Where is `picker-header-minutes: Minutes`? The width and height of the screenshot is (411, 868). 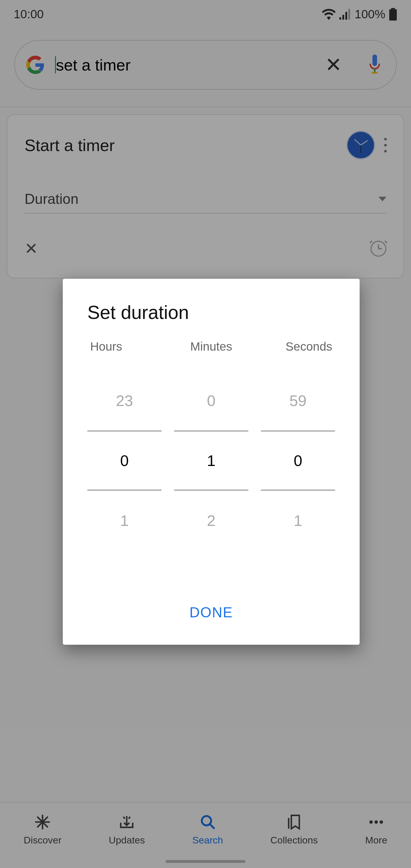 picker-header-minutes: Minutes is located at coordinates (212, 346).